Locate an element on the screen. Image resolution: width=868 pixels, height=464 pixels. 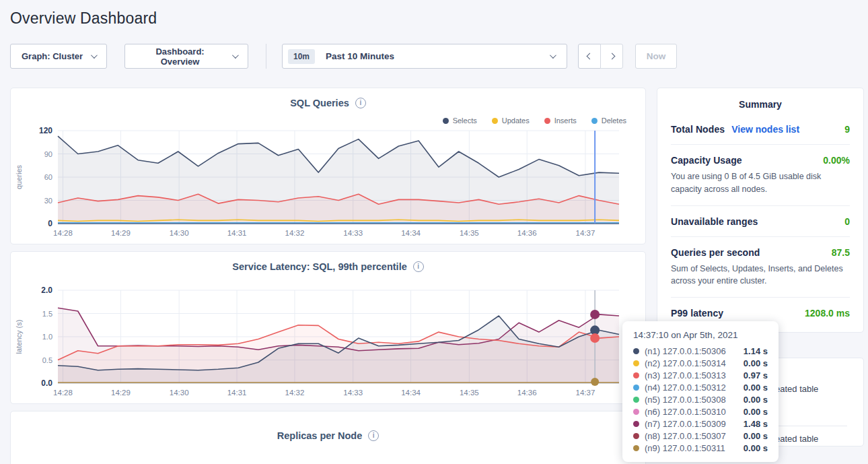
legend-label: Deletes is located at coordinates (614, 121).